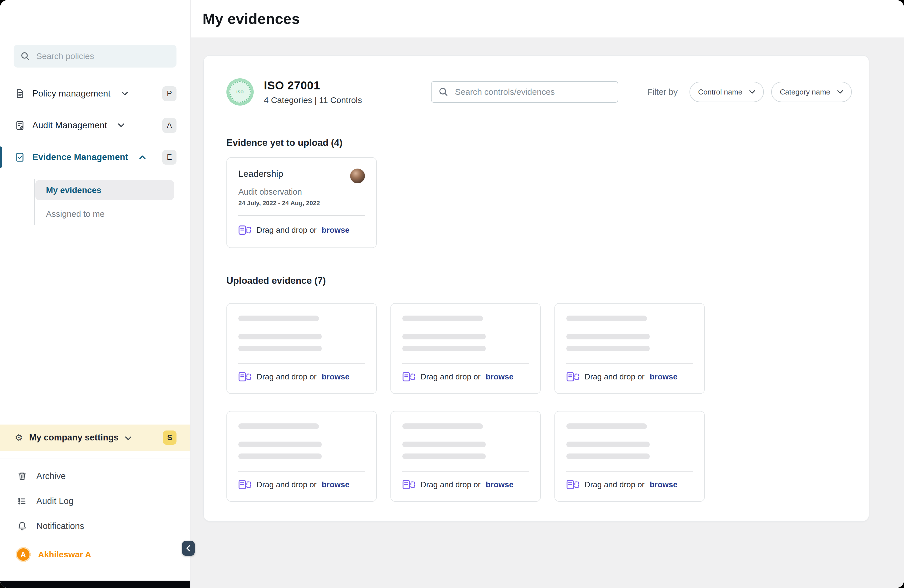 This screenshot has height=588, width=904. What do you see at coordinates (302, 192) in the screenshot?
I see `control-subtitle: Audit observation` at bounding box center [302, 192].